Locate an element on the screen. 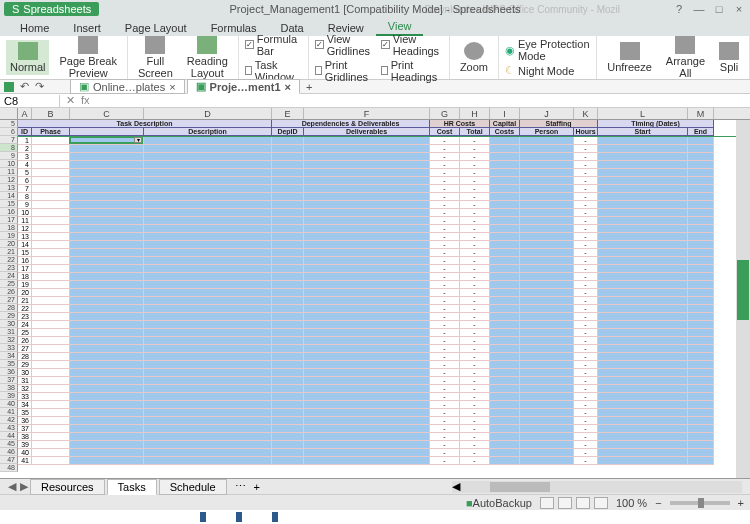  cell: 22 is located at coordinates (25, 309).